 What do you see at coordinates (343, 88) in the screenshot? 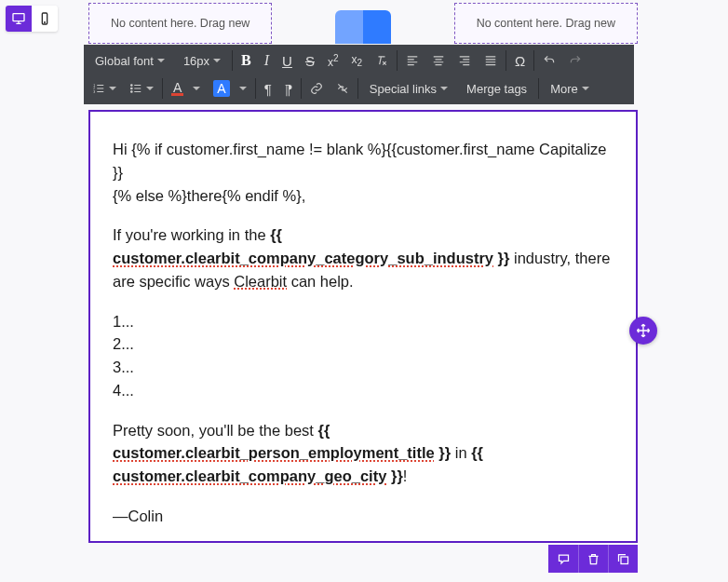
I see `unlink-icon` at bounding box center [343, 88].